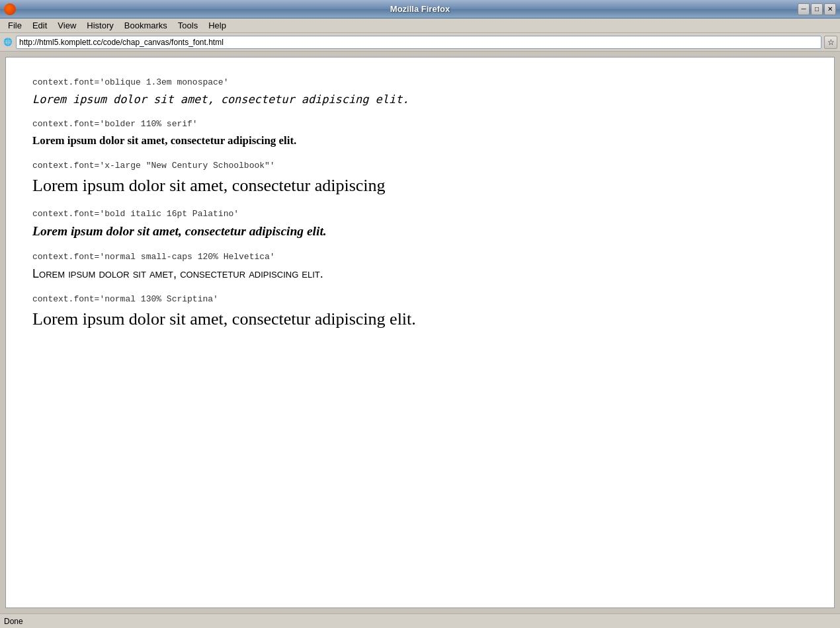 This screenshot has width=840, height=628. Describe the element at coordinates (830, 9) in the screenshot. I see `close-button: ✕` at that location.